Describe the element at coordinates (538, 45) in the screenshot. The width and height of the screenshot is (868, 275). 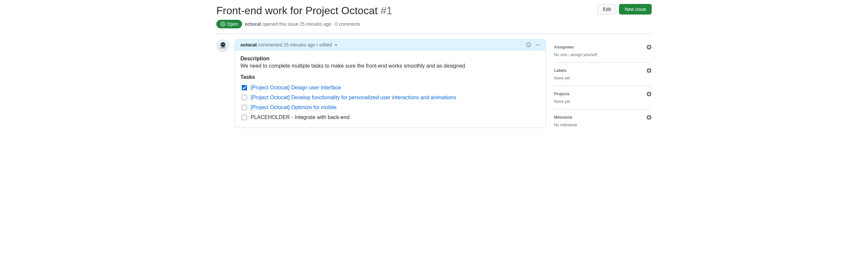
I see `kebab-menu-button` at that location.